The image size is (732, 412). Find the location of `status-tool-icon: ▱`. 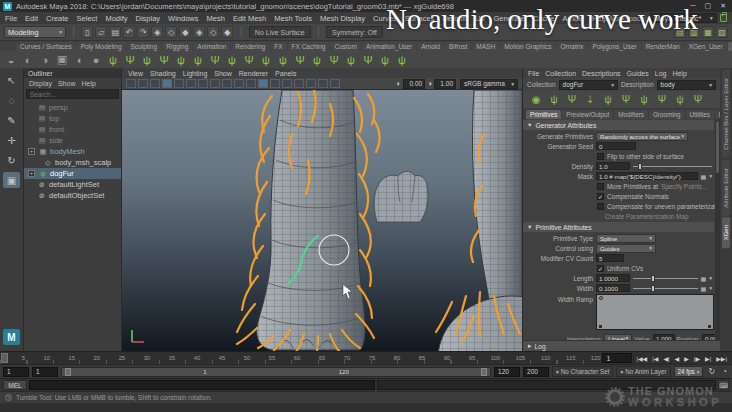

status-tool-icon: ▱ is located at coordinates (101, 32).